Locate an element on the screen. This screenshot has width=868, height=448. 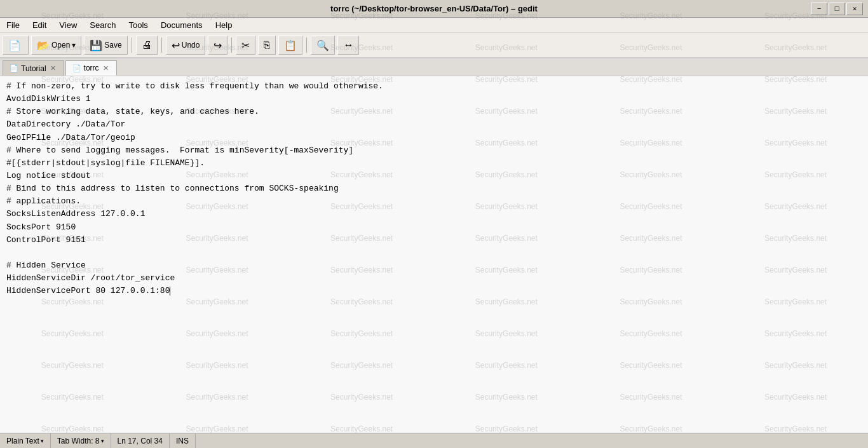
redo-button: ↪ is located at coordinates (217, 45).